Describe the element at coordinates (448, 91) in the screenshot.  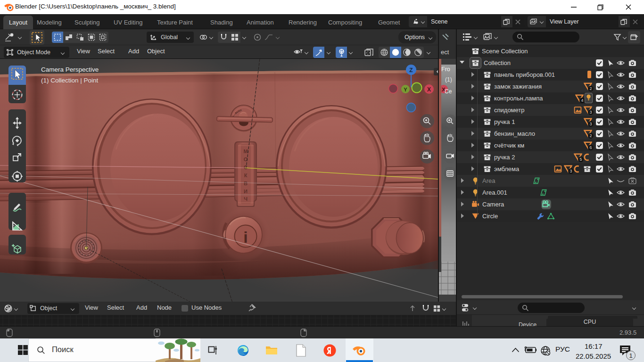
I see `svg-text: Ce` at that location.